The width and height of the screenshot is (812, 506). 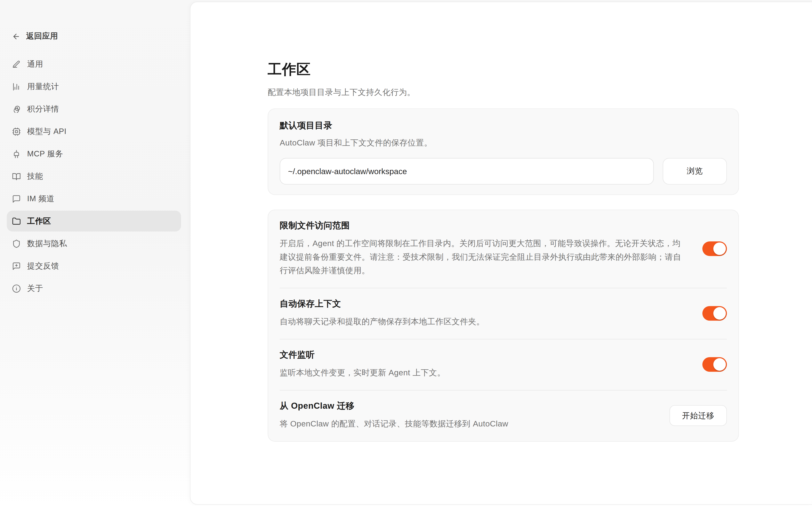 What do you see at coordinates (47, 131) in the screenshot?
I see `sidebar-item-label: 模型与 API` at bounding box center [47, 131].